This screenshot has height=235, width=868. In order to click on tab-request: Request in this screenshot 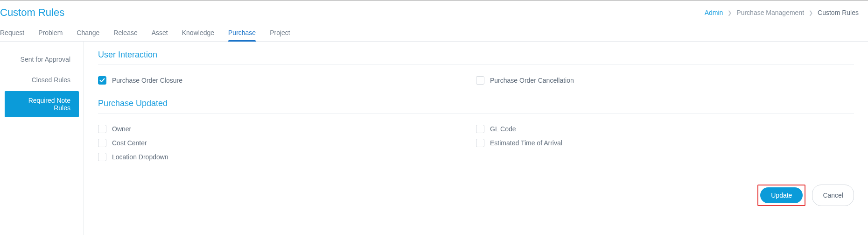, I will do `click(12, 34)`.